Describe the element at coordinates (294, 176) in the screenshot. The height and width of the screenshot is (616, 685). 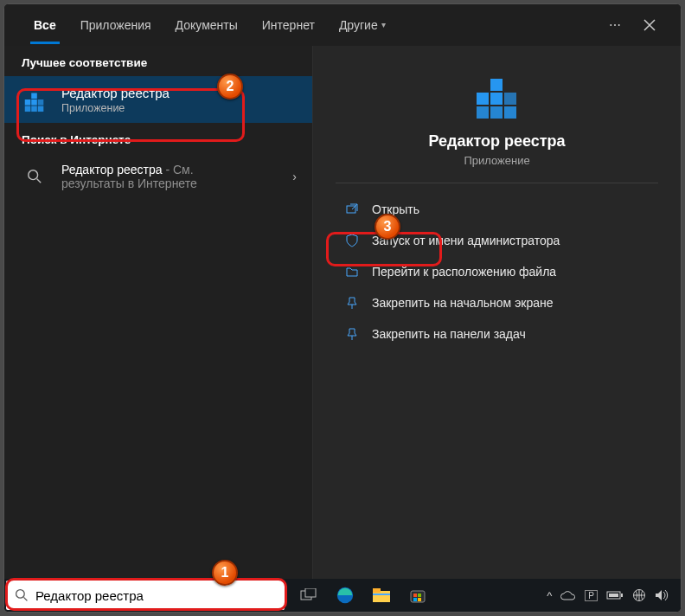
I see `chevron-right-icon: ›` at that location.